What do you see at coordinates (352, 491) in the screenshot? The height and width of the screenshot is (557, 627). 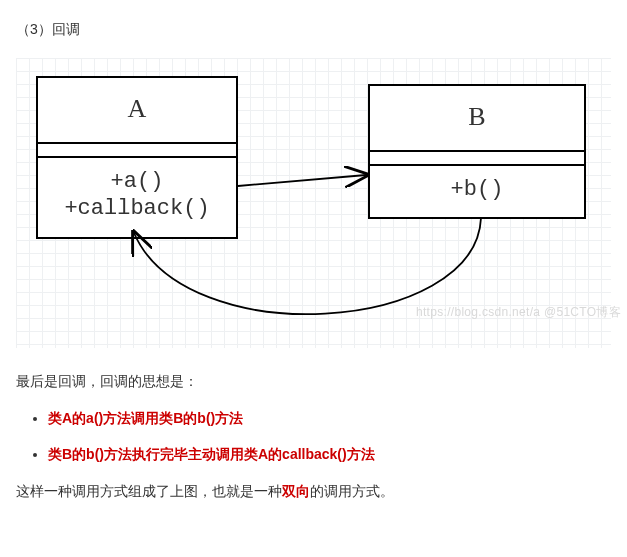 I see `conclusion-post: 的调用方式。` at bounding box center [352, 491].